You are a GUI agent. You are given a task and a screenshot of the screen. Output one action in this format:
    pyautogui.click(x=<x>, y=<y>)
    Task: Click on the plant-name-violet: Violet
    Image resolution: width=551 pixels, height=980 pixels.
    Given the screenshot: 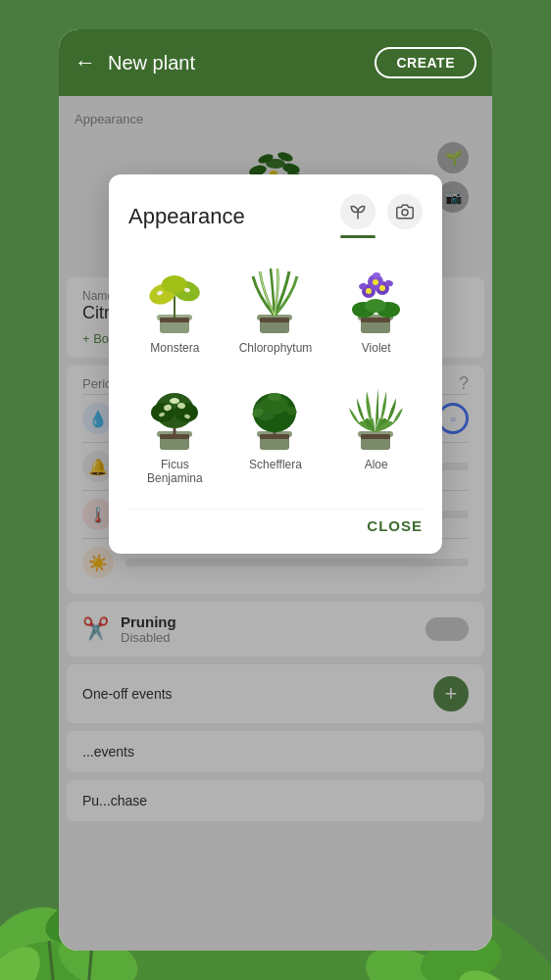 What is the action you would take?
    pyautogui.click(x=376, y=348)
    